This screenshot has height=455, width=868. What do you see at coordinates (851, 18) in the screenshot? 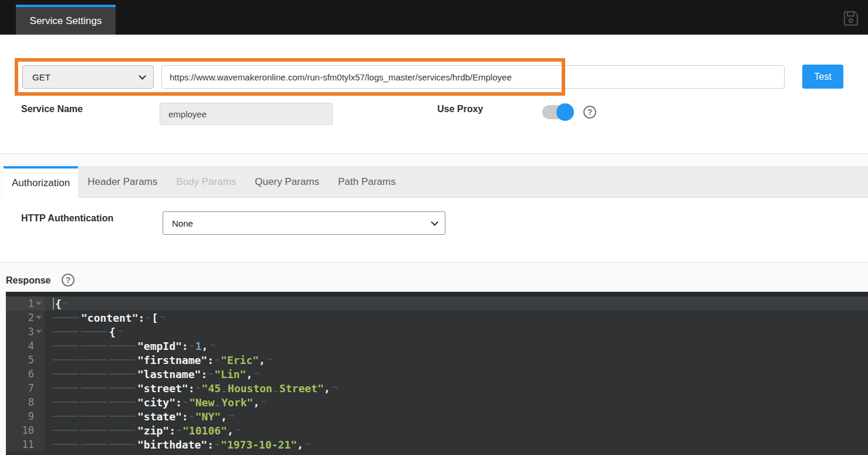
I see `save-button` at bounding box center [851, 18].